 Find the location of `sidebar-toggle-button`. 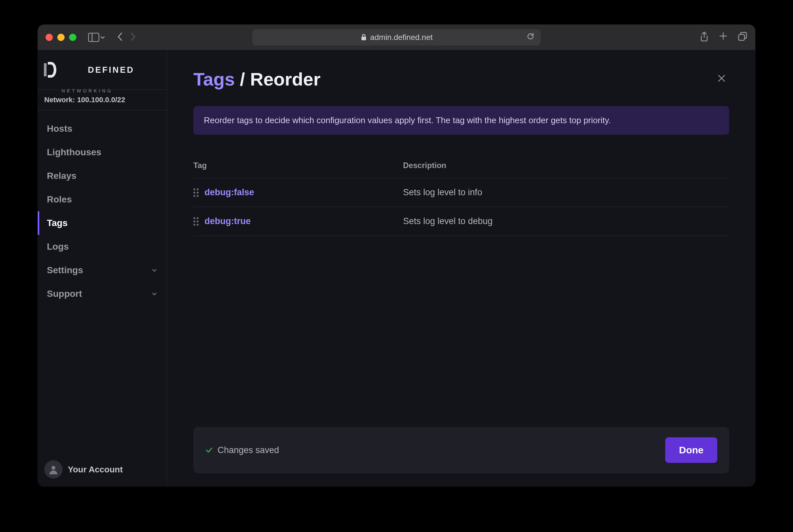

sidebar-toggle-button is located at coordinates (97, 37).